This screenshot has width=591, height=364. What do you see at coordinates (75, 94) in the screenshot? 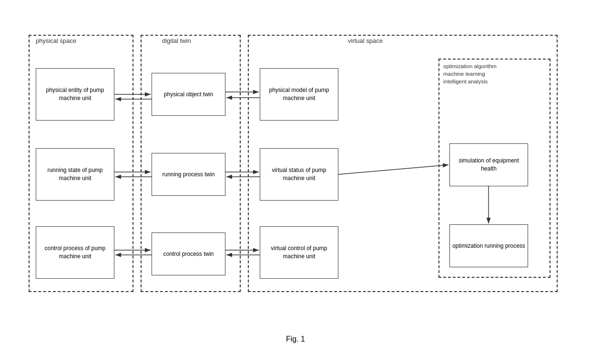
I see `physical-entity-box: physical entity of pump machine unit` at bounding box center [75, 94].